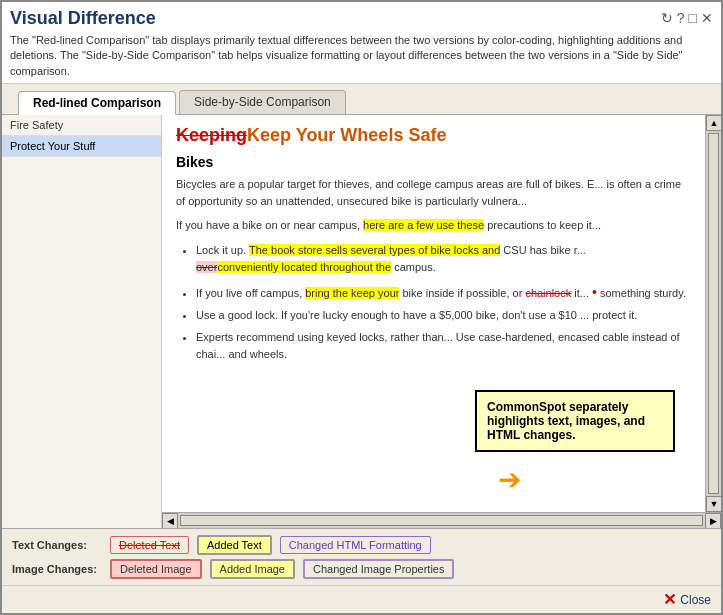  Describe the element at coordinates (714, 504) in the screenshot. I see `scroll-down-button: ▼` at that location.